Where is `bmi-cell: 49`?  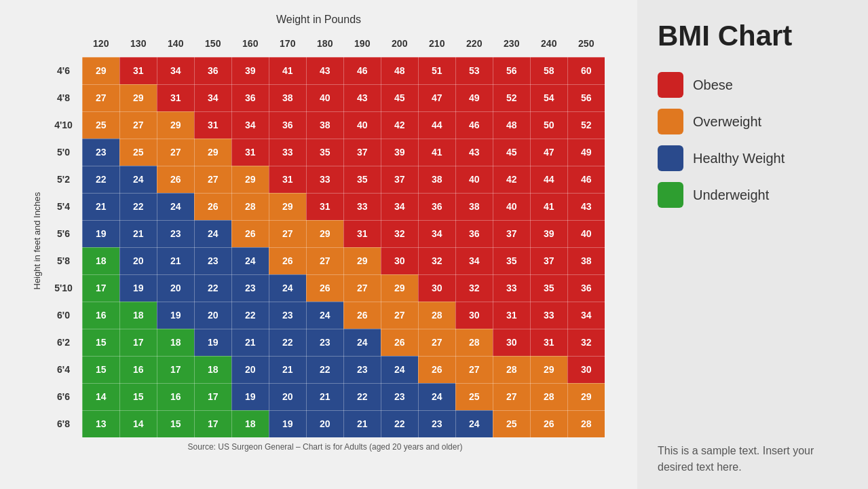
bmi-cell: 49 is located at coordinates (586, 152).